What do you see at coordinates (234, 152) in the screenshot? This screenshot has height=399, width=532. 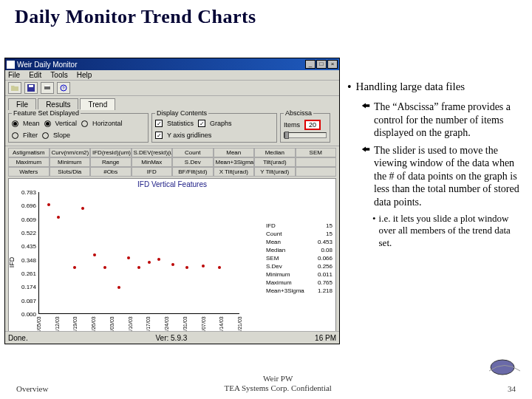 I see `feat-cell: Mean` at bounding box center [234, 152].